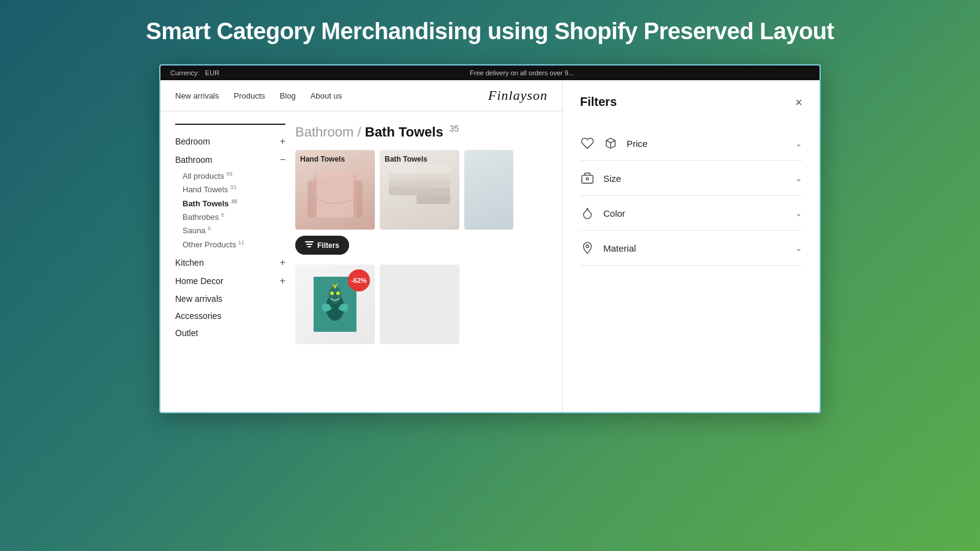 This screenshot has height=551, width=980. Describe the element at coordinates (326, 96) in the screenshot. I see `nav-about-us: About us` at that location.